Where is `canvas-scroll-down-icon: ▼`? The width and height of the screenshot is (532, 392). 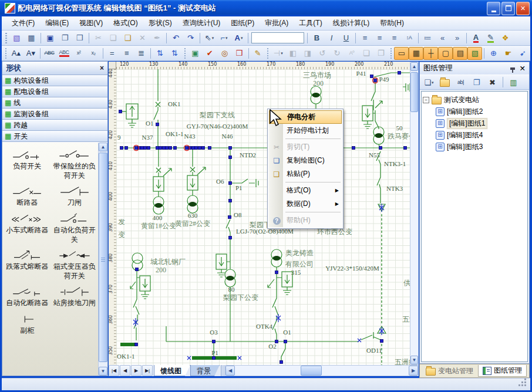 canvas-scroll-down-icon: ▼ is located at coordinates (415, 360).